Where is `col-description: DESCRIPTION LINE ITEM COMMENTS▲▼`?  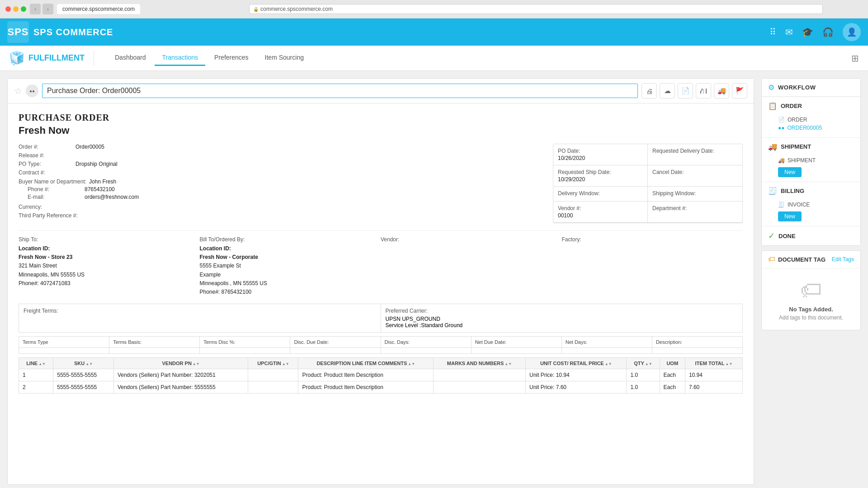
col-description: DESCRIPTION LINE ITEM COMMENTS▲▼ is located at coordinates (366, 363).